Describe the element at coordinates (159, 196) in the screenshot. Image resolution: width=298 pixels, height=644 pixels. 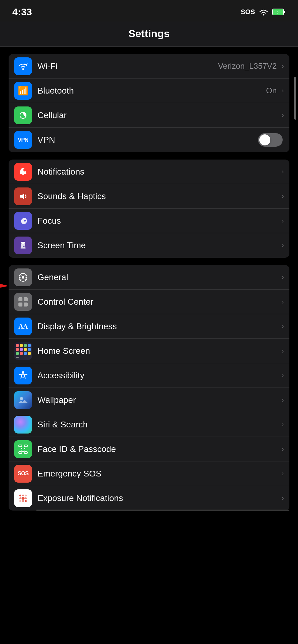
I see `sounds-label: Sounds & Haptics` at that location.